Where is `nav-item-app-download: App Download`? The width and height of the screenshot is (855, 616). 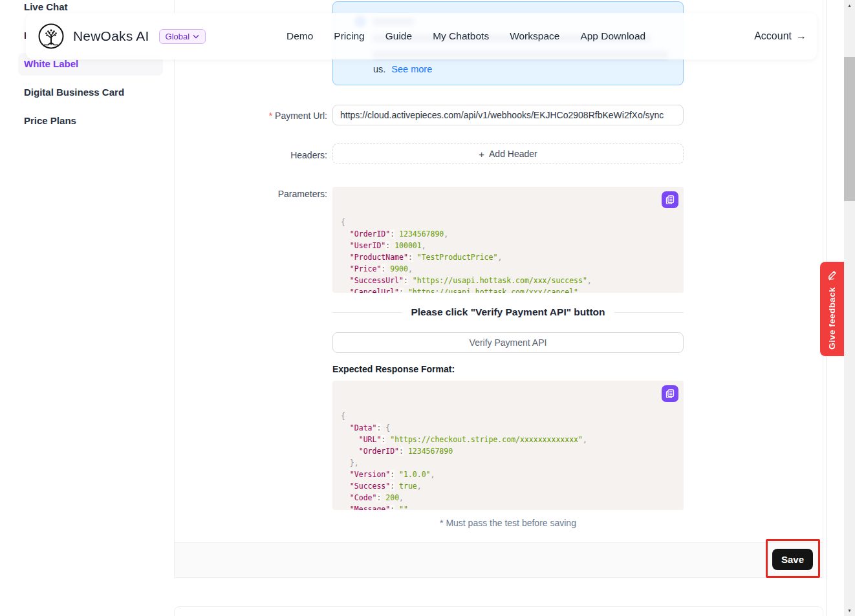 nav-item-app-download: App Download is located at coordinates (613, 36).